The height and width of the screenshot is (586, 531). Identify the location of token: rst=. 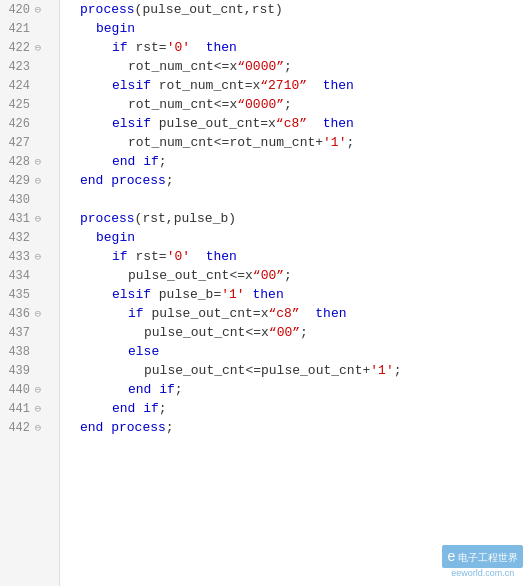
(148, 48).